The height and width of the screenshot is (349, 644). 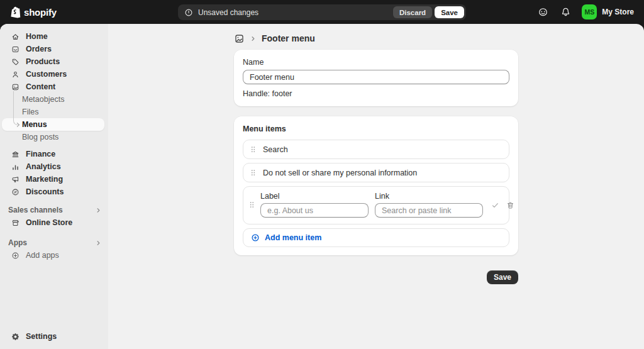 I want to click on finance-icon, so click(x=15, y=155).